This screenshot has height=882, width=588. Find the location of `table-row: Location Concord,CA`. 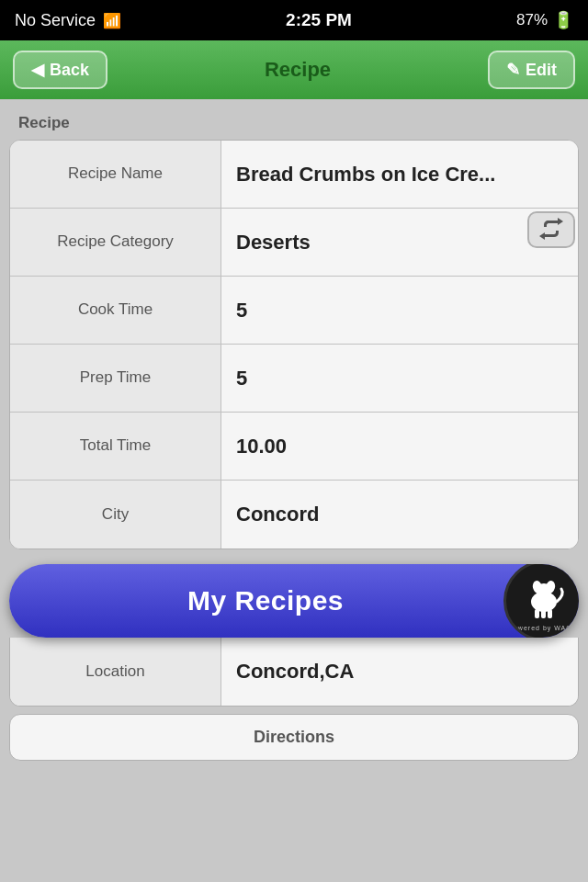

table-row: Location Concord,CA is located at coordinates (294, 672).